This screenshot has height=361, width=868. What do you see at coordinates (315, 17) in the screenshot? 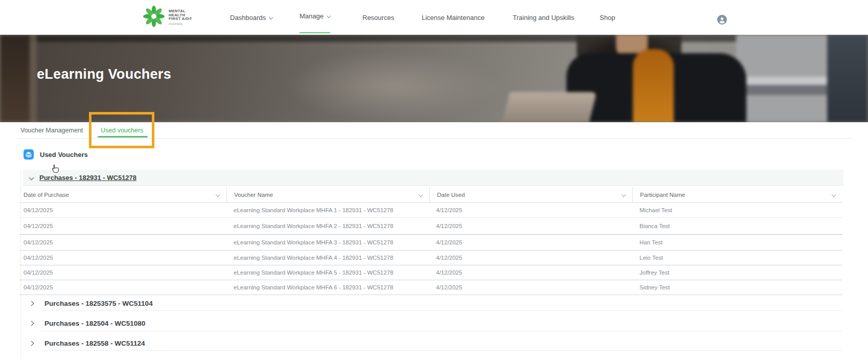
I see `nav-item-manage: Manage` at bounding box center [315, 17].